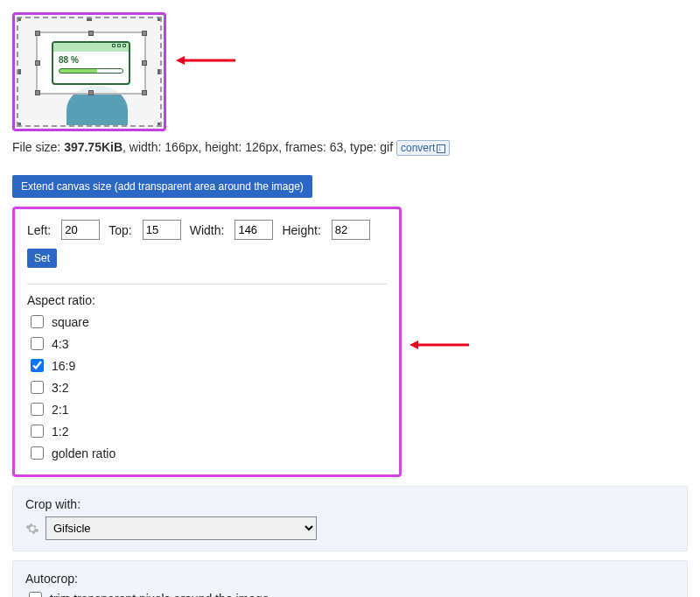 Image resolution: width=700 pixels, height=597 pixels. Describe the element at coordinates (206, 284) in the screenshot. I see `panel-divider` at that location.